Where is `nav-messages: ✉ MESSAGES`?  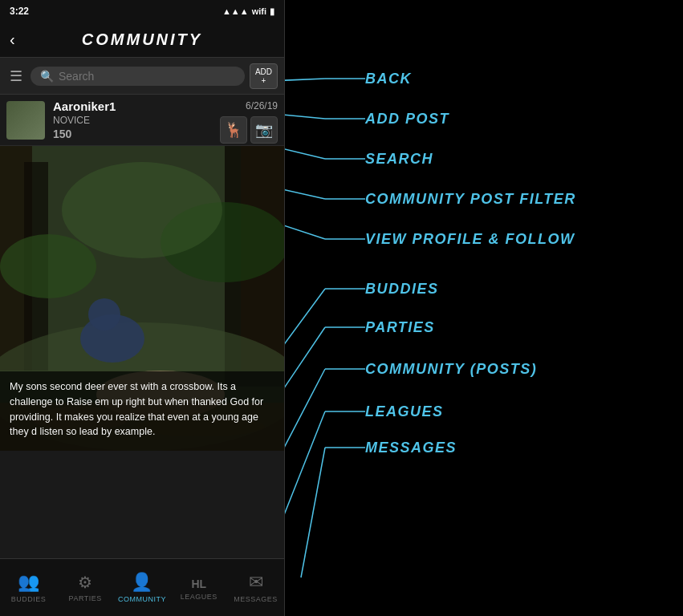
nav-messages: ✉ MESSAGES is located at coordinates (255, 587).